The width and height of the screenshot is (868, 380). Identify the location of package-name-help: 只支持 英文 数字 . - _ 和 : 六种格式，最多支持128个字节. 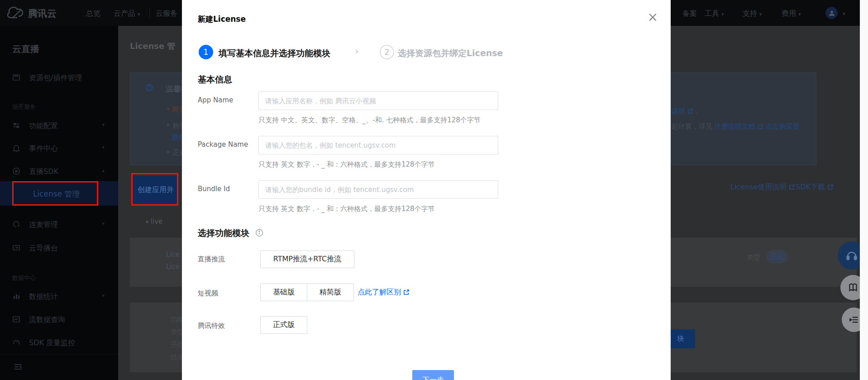
(347, 165).